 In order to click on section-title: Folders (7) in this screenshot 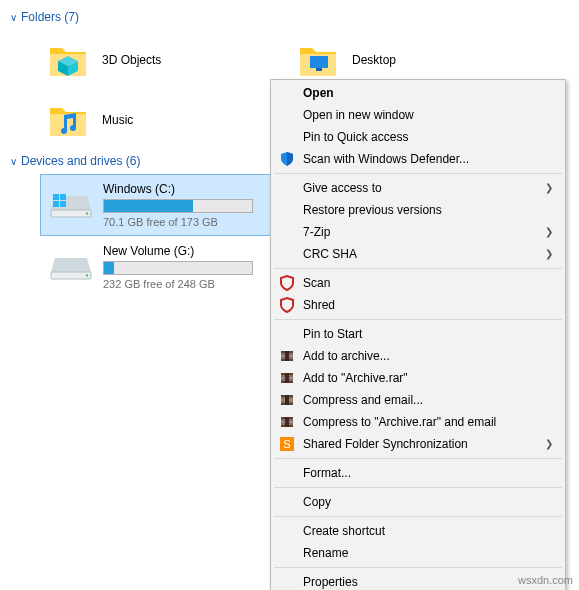, I will do `click(50, 17)`.